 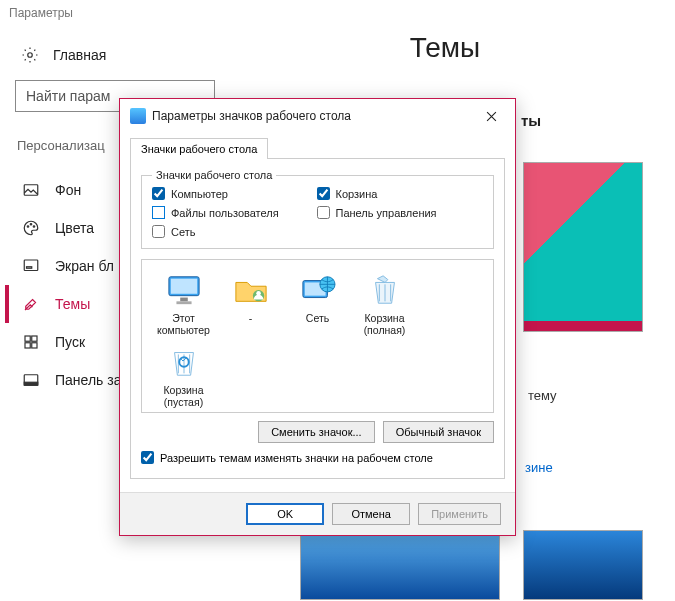 I want to click on allow-themes-checkbox: Разрешить темам изменять значки на рабоч…, so click(x=318, y=458).